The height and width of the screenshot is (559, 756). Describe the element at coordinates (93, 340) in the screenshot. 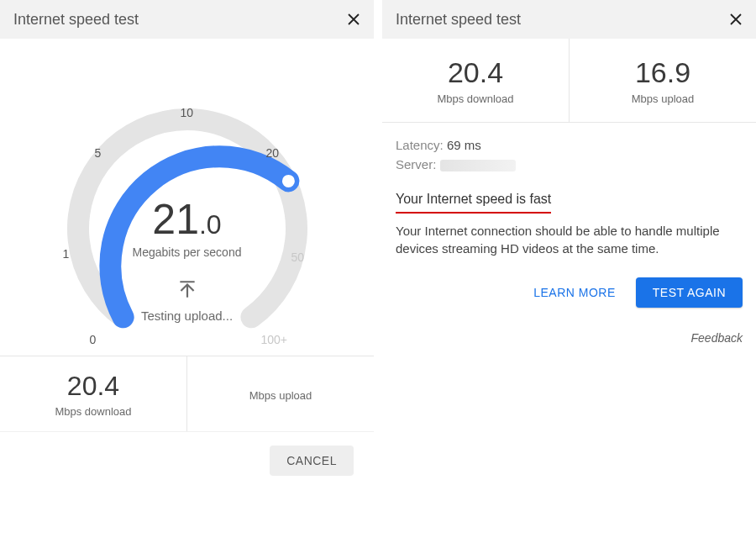

I see `gauge-tick-0: 0` at that location.